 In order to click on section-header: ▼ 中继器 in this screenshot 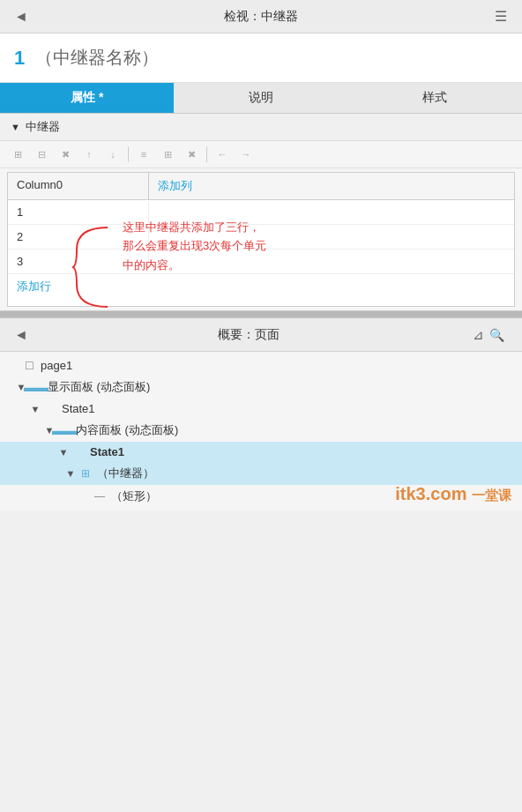, I will do `click(261, 127)`.